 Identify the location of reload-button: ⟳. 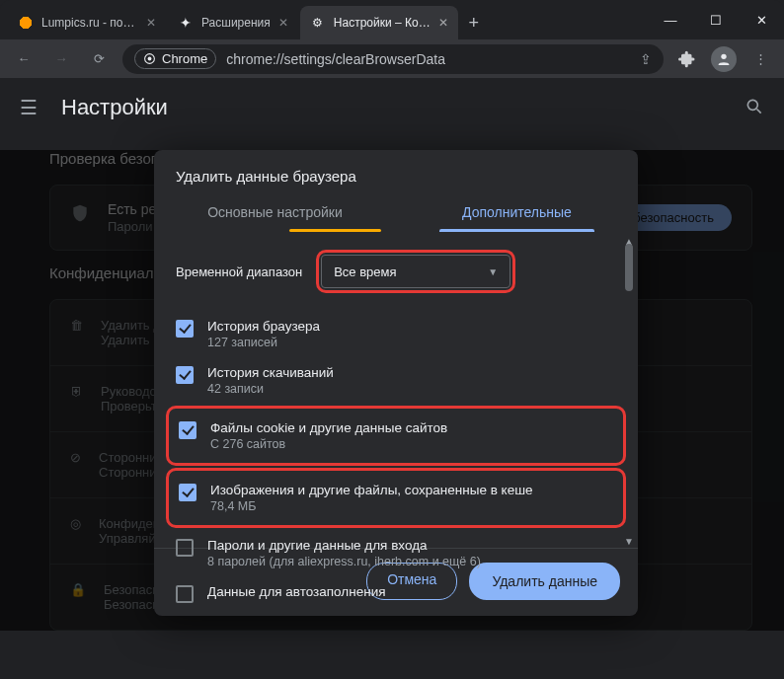
(99, 59).